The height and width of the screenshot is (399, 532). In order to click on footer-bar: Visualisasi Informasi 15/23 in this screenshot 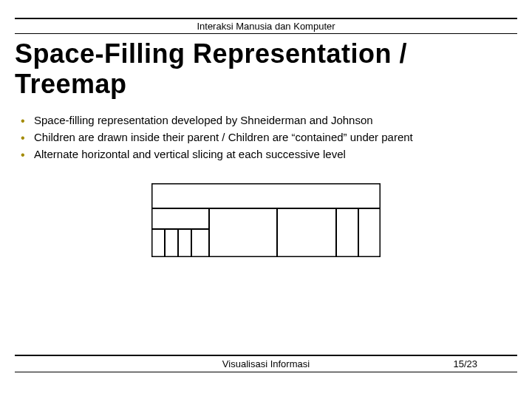, I will do `click(266, 364)`.